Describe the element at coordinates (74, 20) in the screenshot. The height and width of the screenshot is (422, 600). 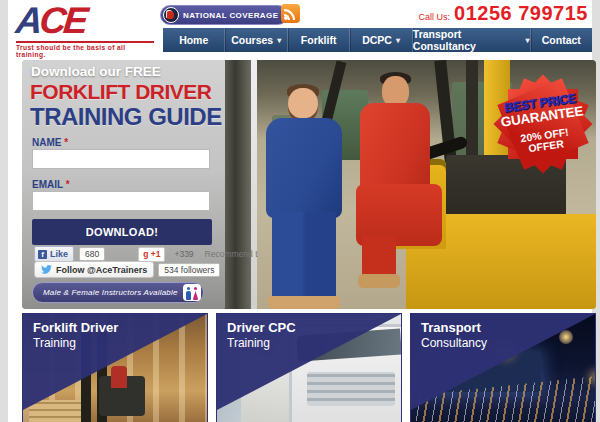
I see `logo-letter-e: E` at that location.